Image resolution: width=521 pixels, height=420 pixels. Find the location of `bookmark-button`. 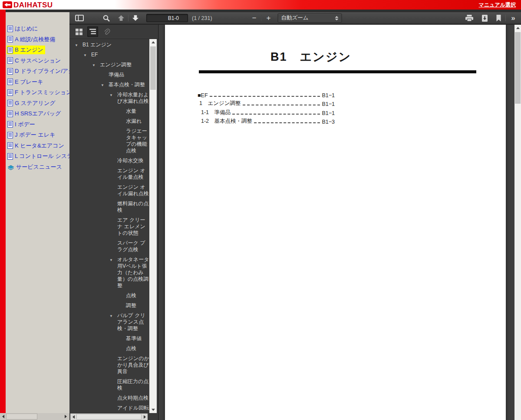

bookmark-button is located at coordinates (498, 18).